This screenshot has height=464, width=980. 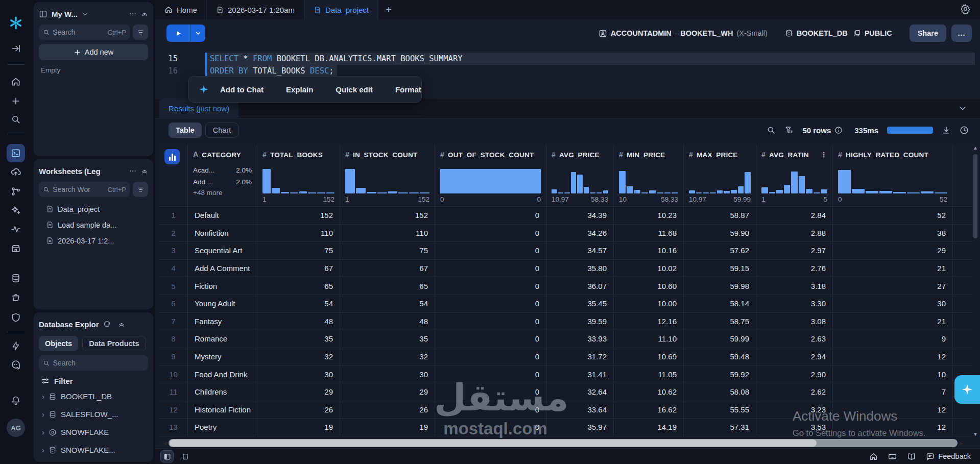 I want to click on table-cell: 59.99, so click(x=720, y=339).